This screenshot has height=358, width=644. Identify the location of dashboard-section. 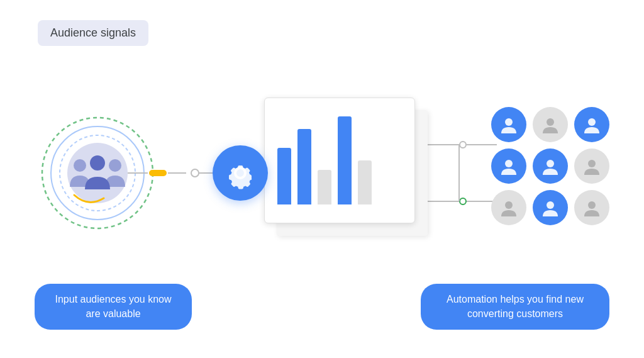
(346, 167).